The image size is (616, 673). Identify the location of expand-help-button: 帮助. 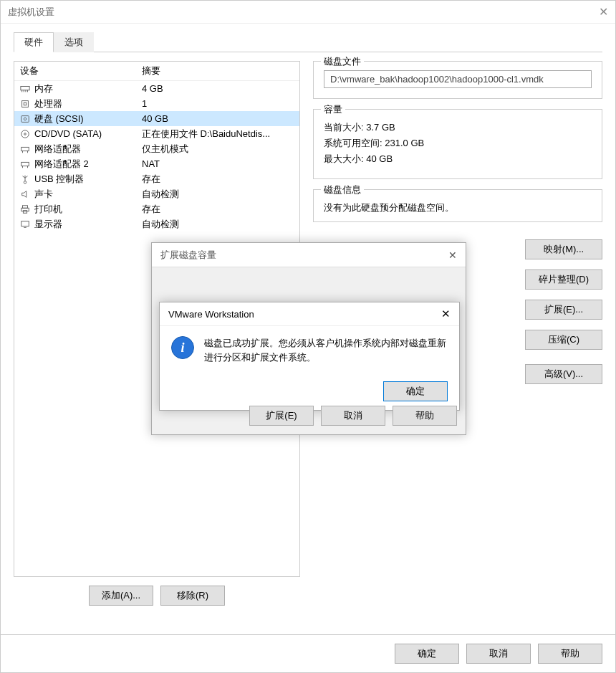
(425, 416).